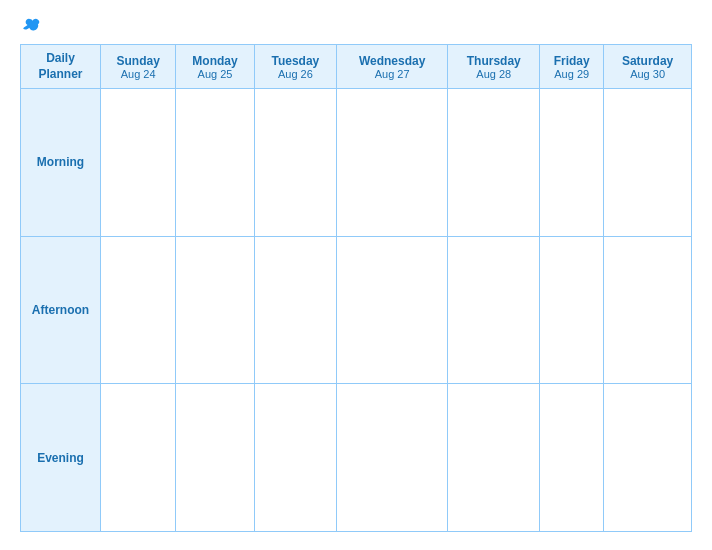 This screenshot has width=712, height=550. What do you see at coordinates (494, 163) in the screenshot?
I see `cell-morning-thursday` at bounding box center [494, 163].